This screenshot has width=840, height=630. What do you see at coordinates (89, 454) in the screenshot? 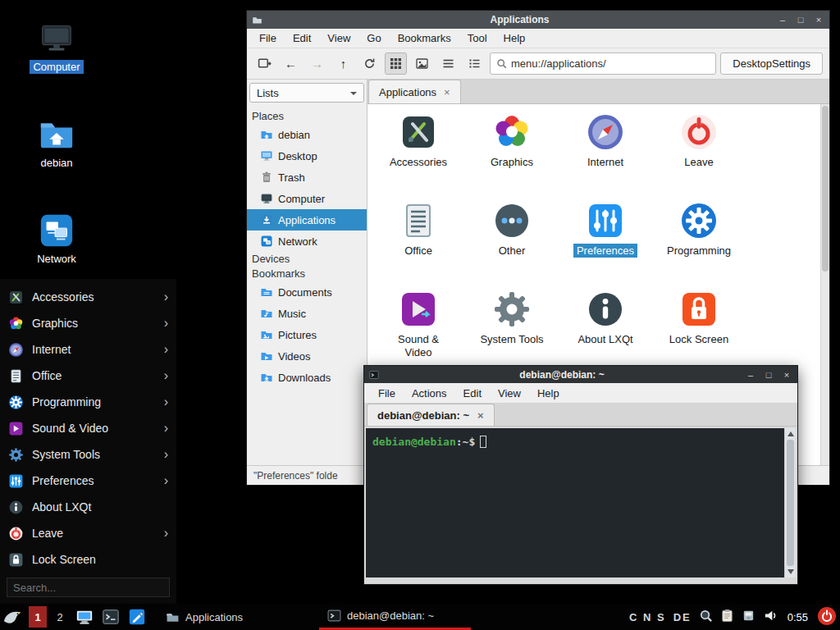
I see `menu-item-system-tools: System Tools ›` at bounding box center [89, 454].